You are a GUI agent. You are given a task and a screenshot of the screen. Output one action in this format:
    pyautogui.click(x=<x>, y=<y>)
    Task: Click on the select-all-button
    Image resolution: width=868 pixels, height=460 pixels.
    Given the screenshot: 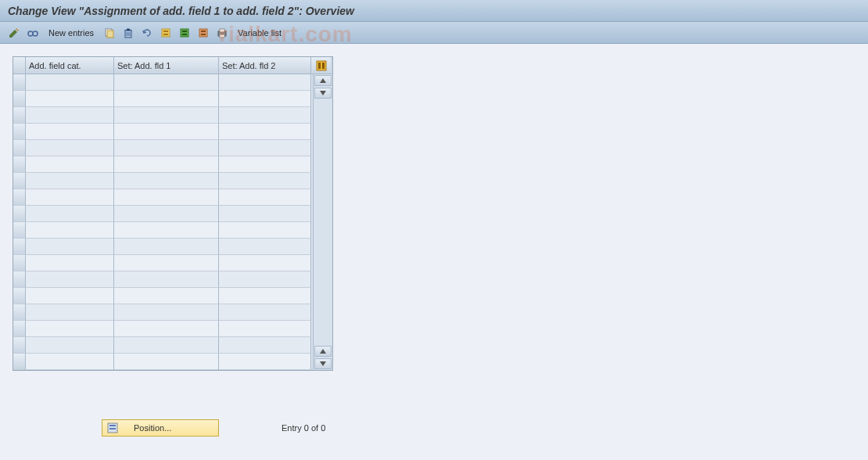 What is the action you would take?
    pyautogui.click(x=166, y=33)
    